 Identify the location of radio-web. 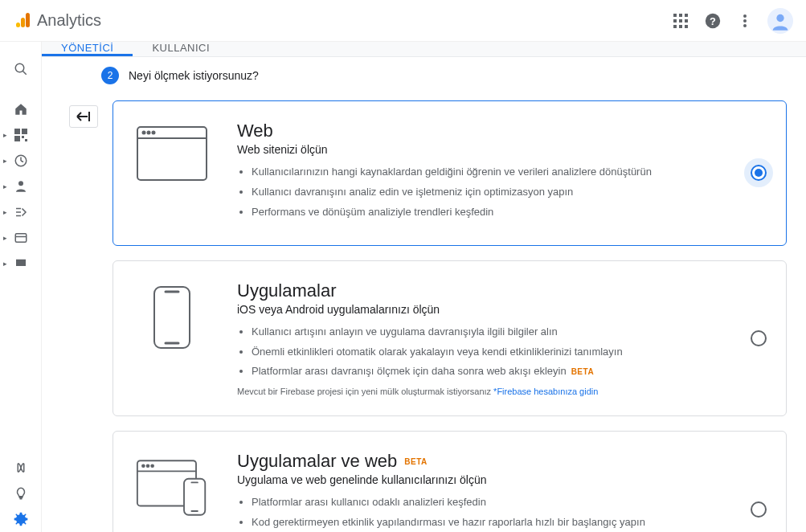
(759, 173).